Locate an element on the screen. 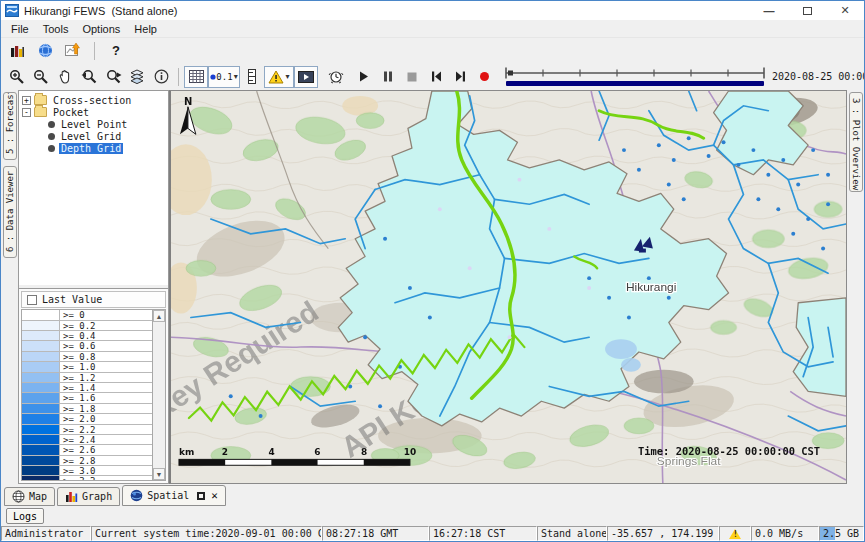  map-time-overlay: Time: 2020-08-25 00:00:00 CST is located at coordinates (729, 451).